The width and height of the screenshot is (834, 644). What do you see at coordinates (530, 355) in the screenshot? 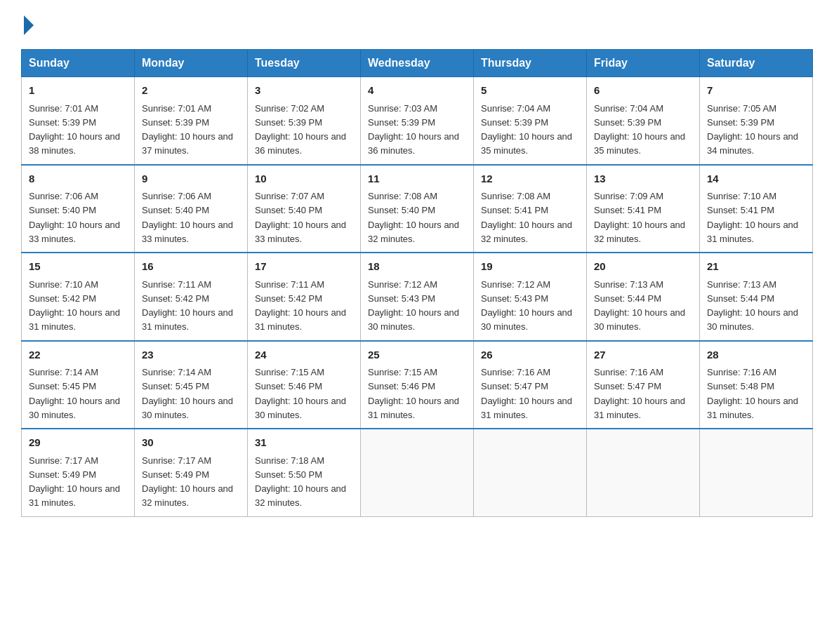
I see `day-number: 26` at bounding box center [530, 355].